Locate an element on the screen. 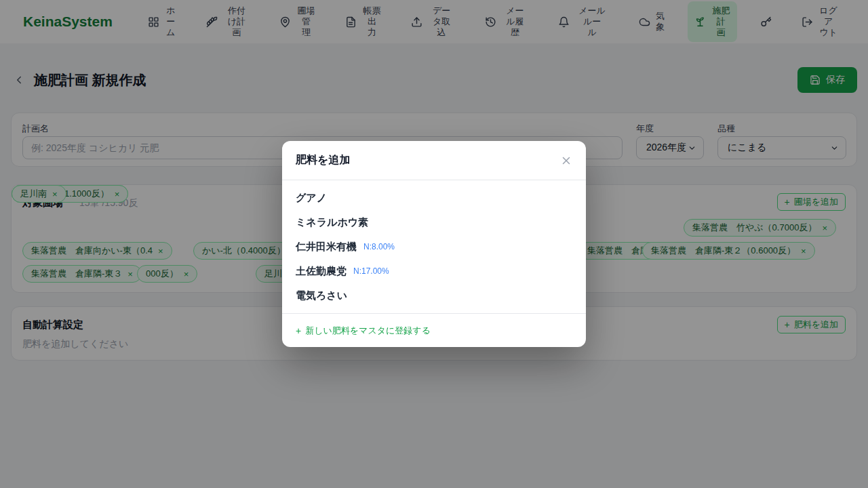  fertilizer-option: ミネラルホウ素 is located at coordinates (434, 222).